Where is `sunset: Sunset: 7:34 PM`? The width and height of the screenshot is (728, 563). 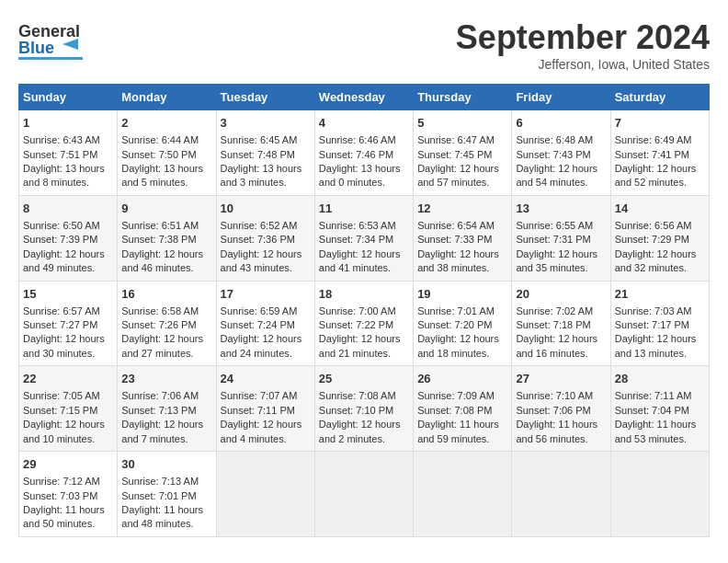 sunset: Sunset: 7:34 PM is located at coordinates (357, 239).